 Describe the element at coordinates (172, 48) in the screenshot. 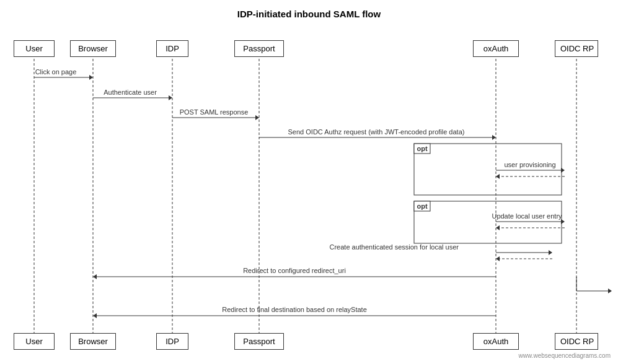

I see `actor-idp-top: IDP` at that location.